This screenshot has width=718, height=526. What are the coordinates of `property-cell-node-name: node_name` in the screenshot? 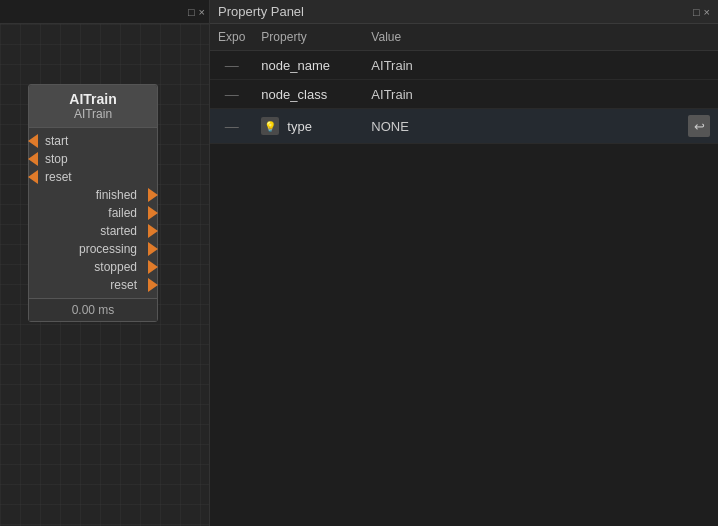 It's located at (308, 66).